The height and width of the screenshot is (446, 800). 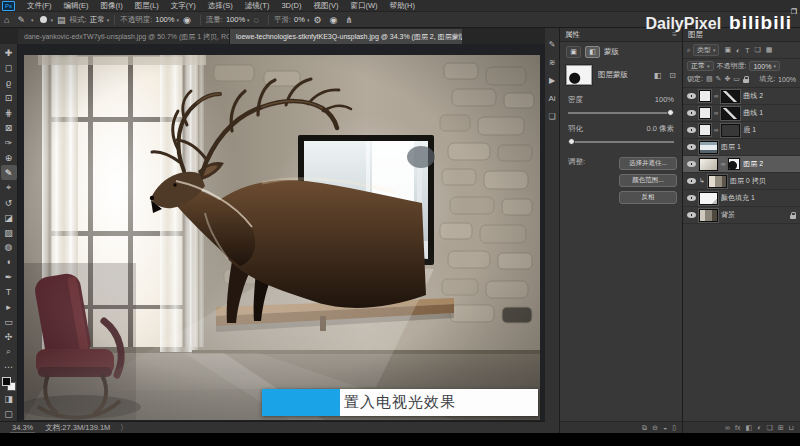 I want to click on symmetry-icon: ⋔, so click(x=349, y=20).